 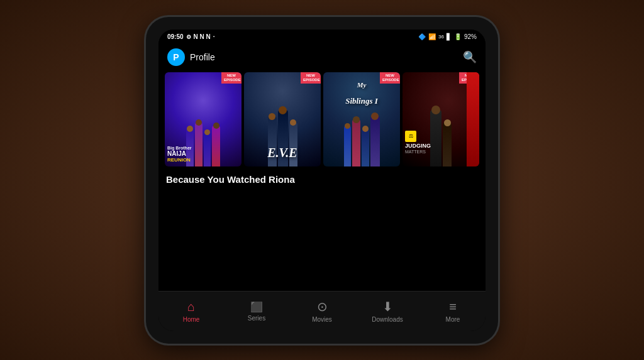 I want to click on show-card-judging: NEWEPISODE, so click(x=441, y=119).